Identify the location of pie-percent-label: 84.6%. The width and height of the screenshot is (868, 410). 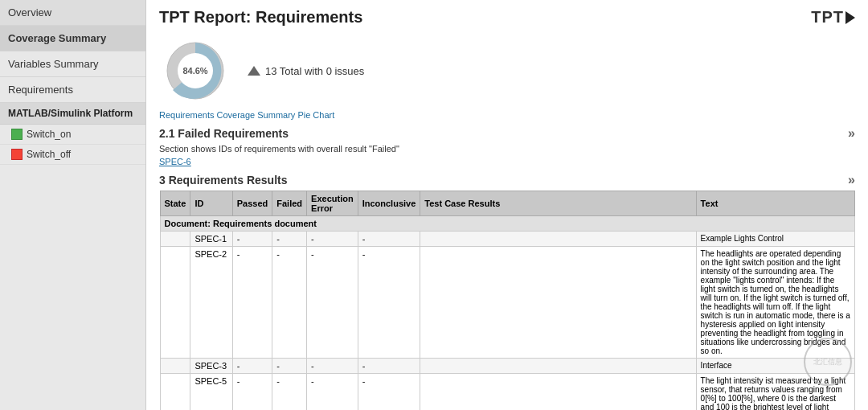
(194, 71).